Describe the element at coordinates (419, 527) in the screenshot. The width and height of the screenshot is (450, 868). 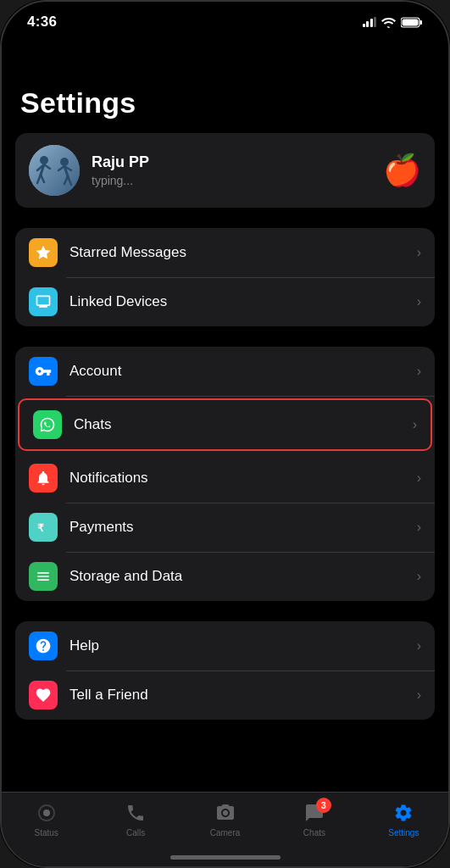
I see `payments-chevron: ›` at that location.